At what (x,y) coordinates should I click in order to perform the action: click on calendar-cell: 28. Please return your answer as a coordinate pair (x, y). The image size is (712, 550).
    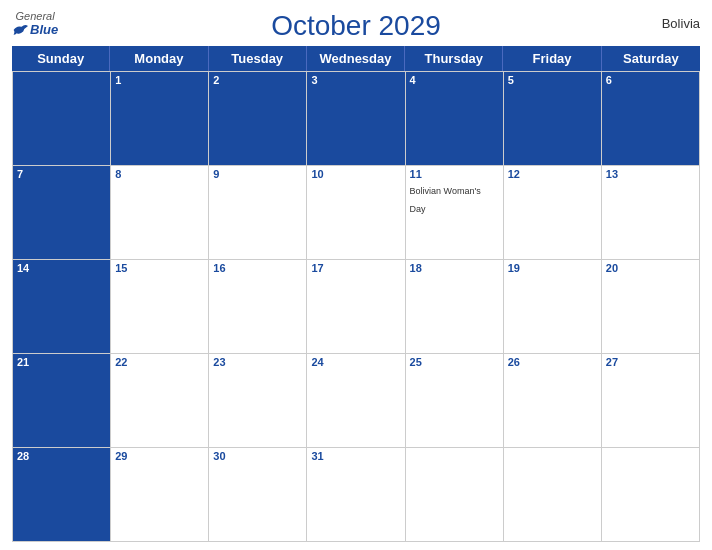
    Looking at the image, I should click on (62, 495).